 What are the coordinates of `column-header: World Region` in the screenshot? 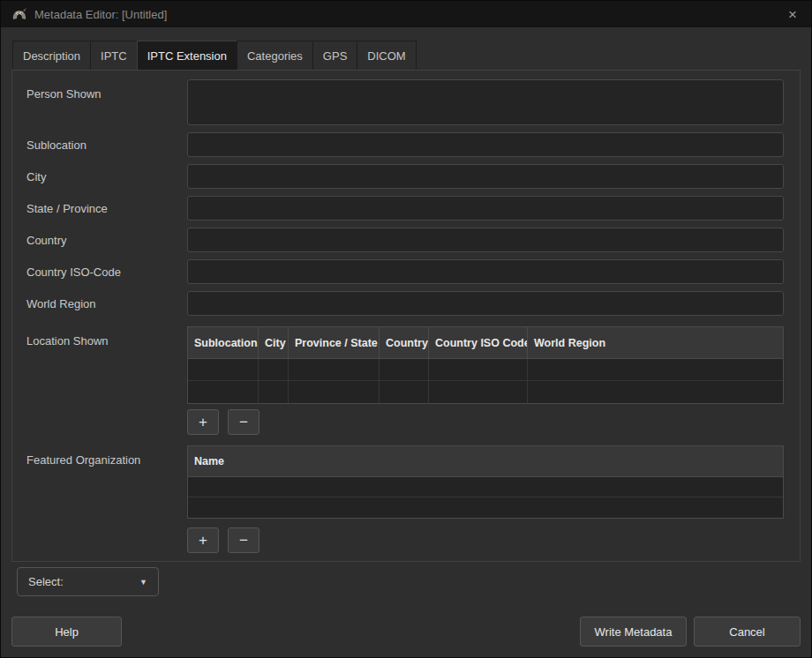 It's located at (655, 343).